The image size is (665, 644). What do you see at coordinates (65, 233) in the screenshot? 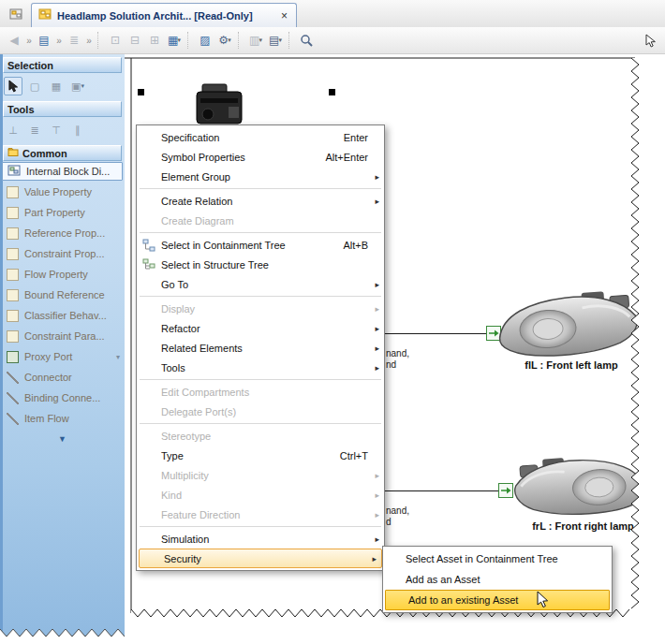
I see `palette-item-label: Reference Prop...` at bounding box center [65, 233].